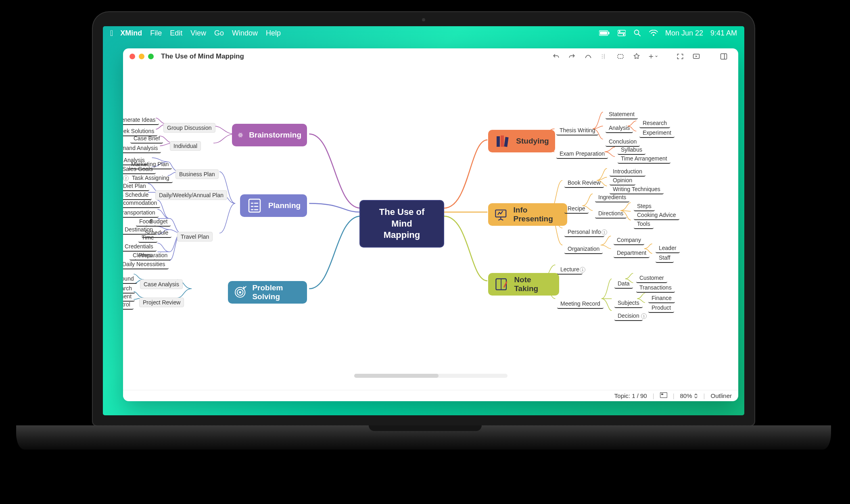 Image resolution: width=850 pixels, height=504 pixels. Describe the element at coordinates (431, 376) in the screenshot. I see `horizontal-scrollbar` at that location.